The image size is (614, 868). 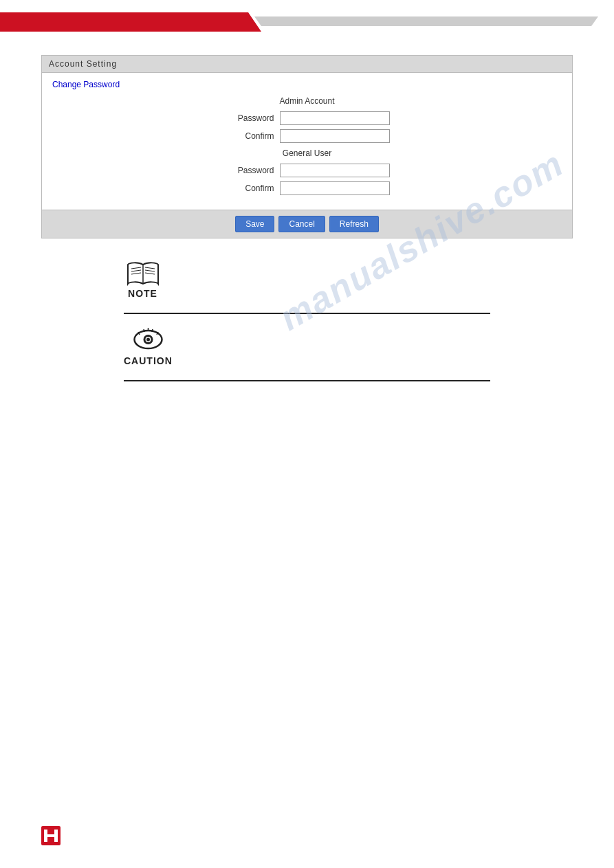 What do you see at coordinates (335, 188) in the screenshot?
I see `general-confirm-input` at bounding box center [335, 188].